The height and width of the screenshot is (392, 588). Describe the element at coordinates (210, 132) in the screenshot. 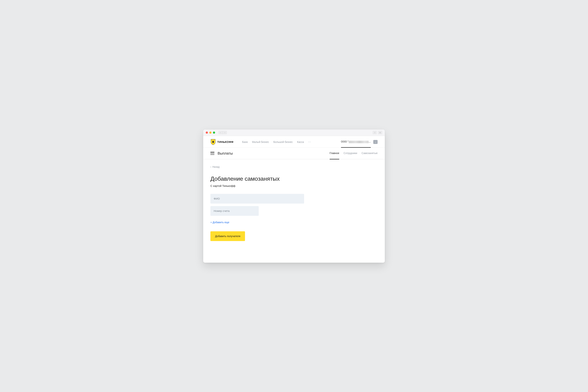

I see `traffic-lights` at that location.